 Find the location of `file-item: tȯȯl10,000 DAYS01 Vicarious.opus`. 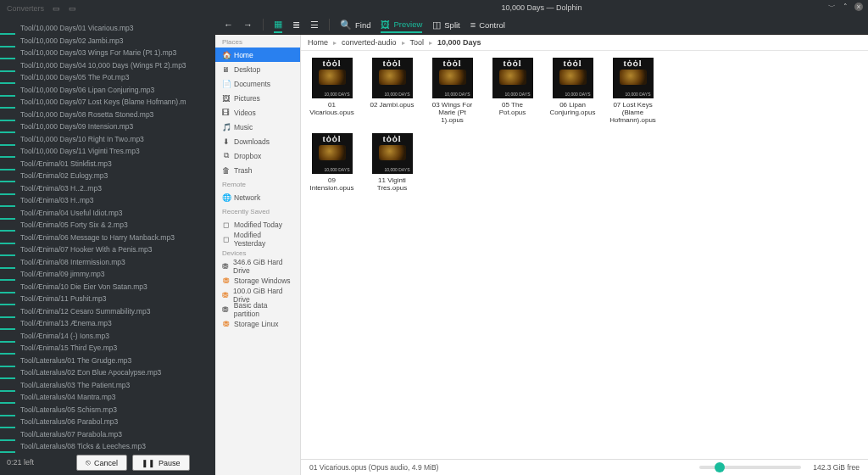

file-item: tȯȯl10,000 DAYS01 Vicarious.opus is located at coordinates (332, 92).